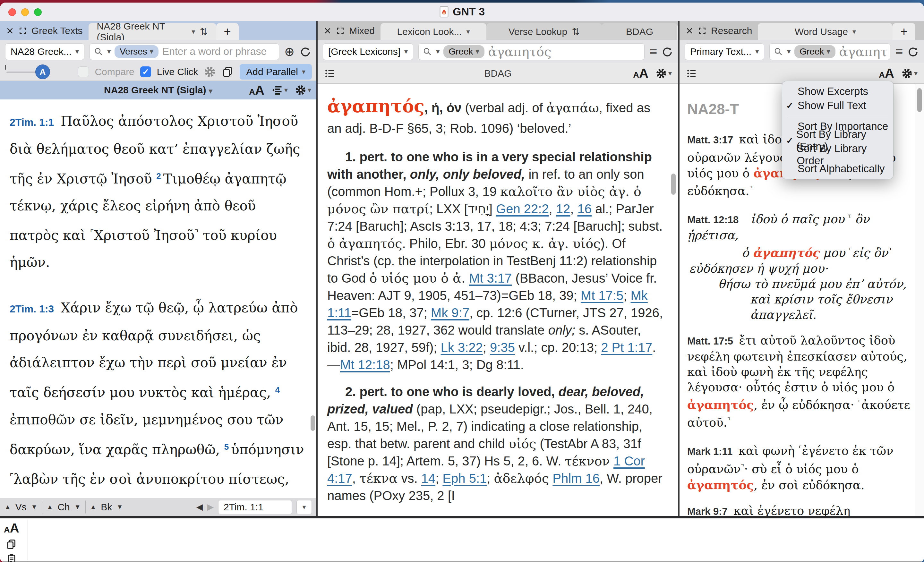 This screenshot has width=924, height=562. What do you see at coordinates (710, 451) in the screenshot?
I see `verse-reference: Mark 1:11` at bounding box center [710, 451].